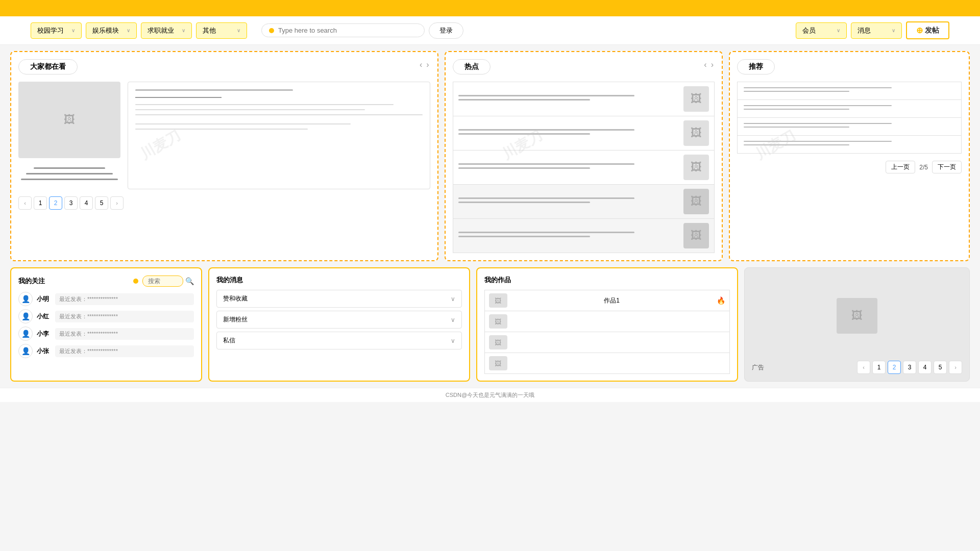  Describe the element at coordinates (421, 65) in the screenshot. I see `carousel-prev: ‹` at that location.